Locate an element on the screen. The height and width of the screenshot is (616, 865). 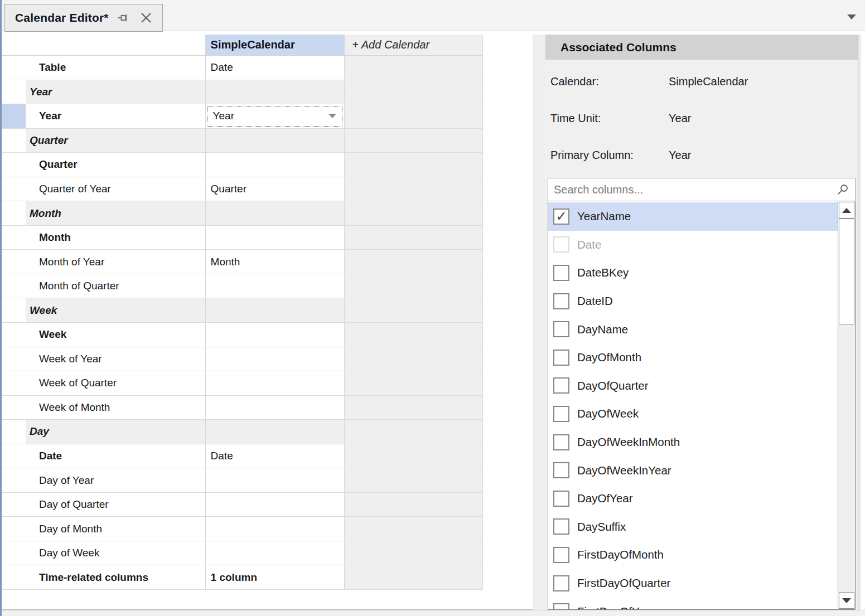
info-label: Primary Column: is located at coordinates (610, 155).